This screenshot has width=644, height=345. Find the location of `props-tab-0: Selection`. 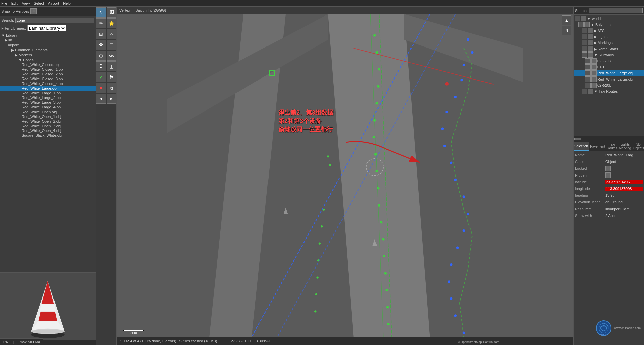

props-tab-0: Selection is located at coordinates (581, 146).